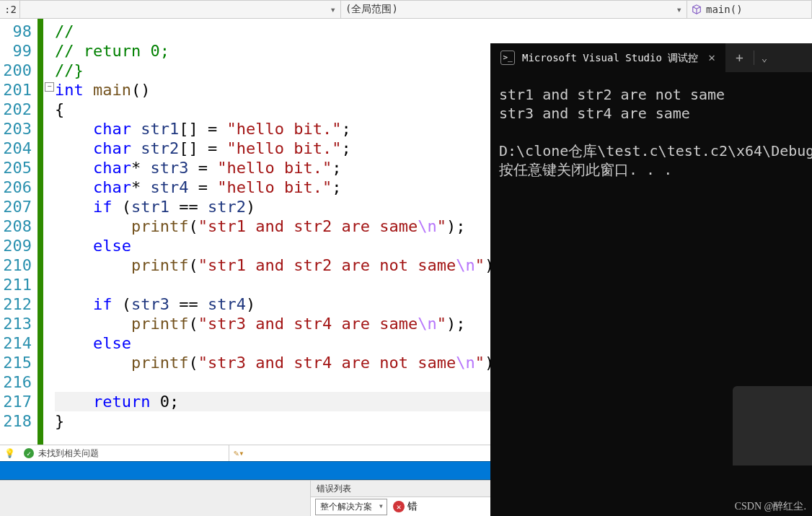 This screenshot has width=812, height=516. What do you see at coordinates (740, 58) in the screenshot?
I see `new-tab-button: +` at bounding box center [740, 58].